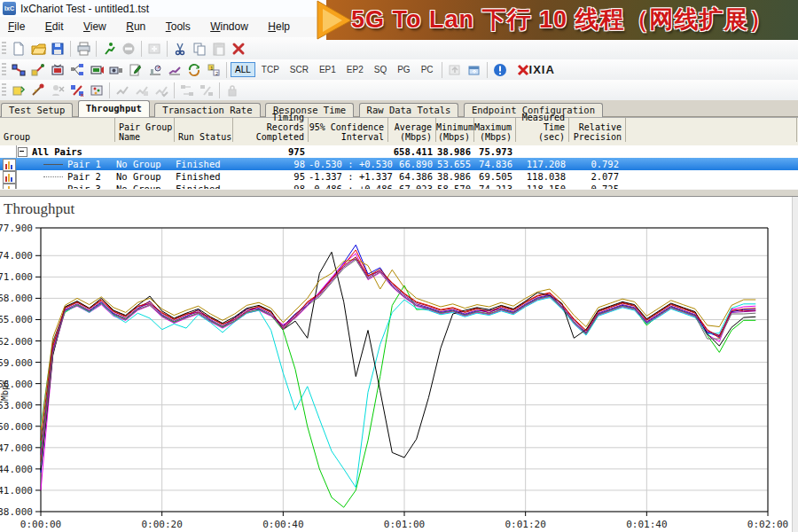  Describe the element at coordinates (58, 129) in the screenshot. I see `col-group: Group` at that location.